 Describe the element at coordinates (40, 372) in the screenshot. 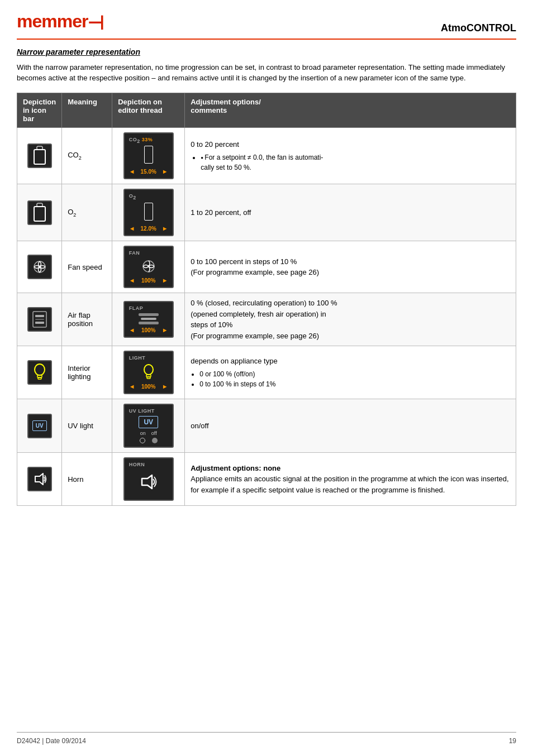

I see `light-icon` at that location.